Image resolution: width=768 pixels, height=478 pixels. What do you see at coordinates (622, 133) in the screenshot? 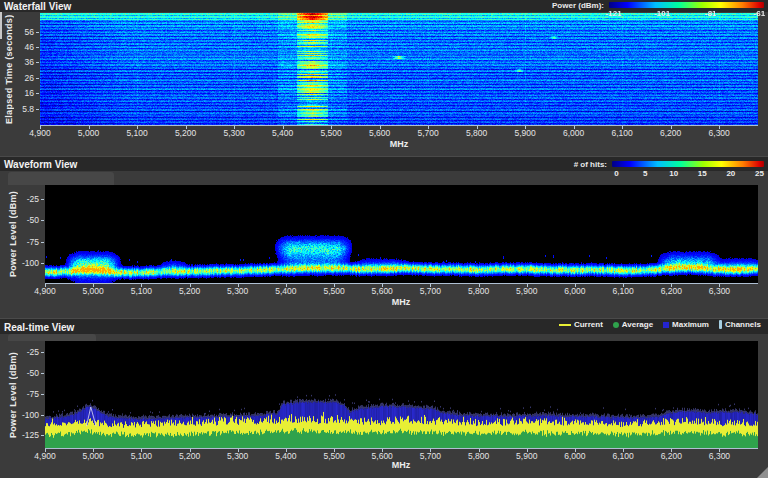
I see `waterfall-xtick-label: 6,100` at bounding box center [622, 133].